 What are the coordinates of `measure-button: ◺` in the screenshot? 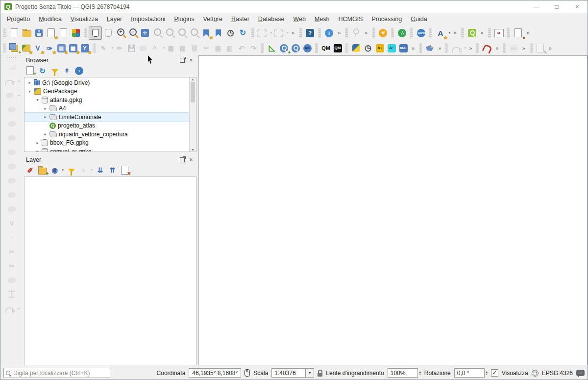 It's located at (272, 48).